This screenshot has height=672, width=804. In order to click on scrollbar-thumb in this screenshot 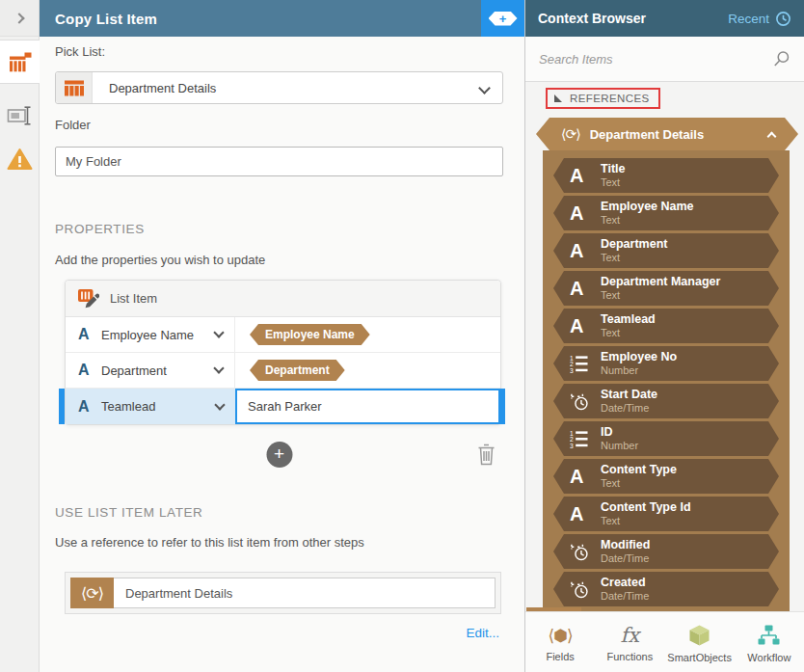, I will do `click(553, 609)`.